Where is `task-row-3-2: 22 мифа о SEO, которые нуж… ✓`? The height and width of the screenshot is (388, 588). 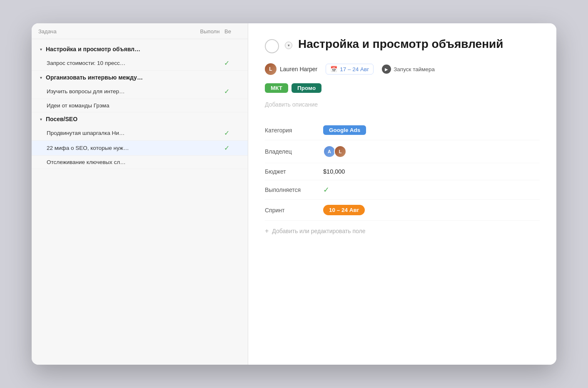 task-row-3-2: 22 мифа о SEO, которые нуж… ✓ is located at coordinates (140, 148).